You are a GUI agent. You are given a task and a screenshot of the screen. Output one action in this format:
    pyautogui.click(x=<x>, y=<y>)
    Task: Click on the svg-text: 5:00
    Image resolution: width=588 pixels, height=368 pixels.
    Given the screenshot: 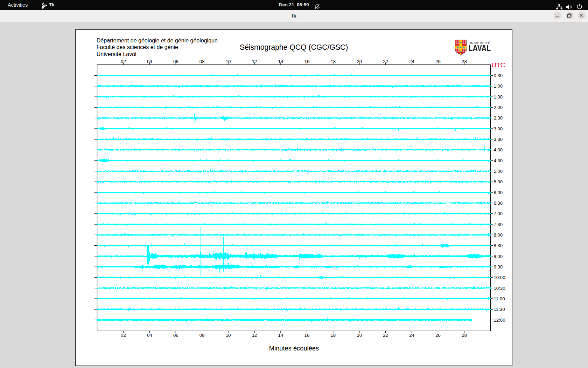 What is the action you would take?
    pyautogui.click(x=498, y=171)
    